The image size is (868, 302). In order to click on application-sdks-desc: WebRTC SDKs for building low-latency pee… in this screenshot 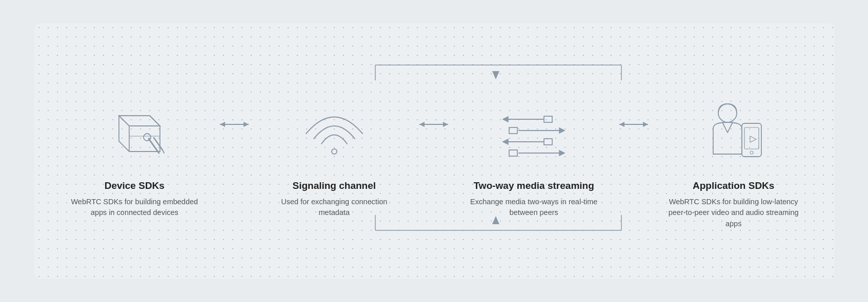, I will do `click(734, 213)`.